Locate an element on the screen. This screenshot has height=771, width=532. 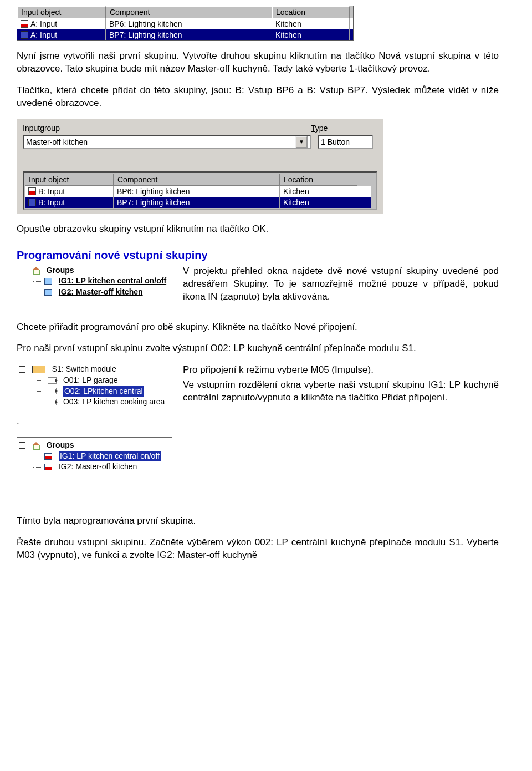
paragraph: . is located at coordinates (258, 422).